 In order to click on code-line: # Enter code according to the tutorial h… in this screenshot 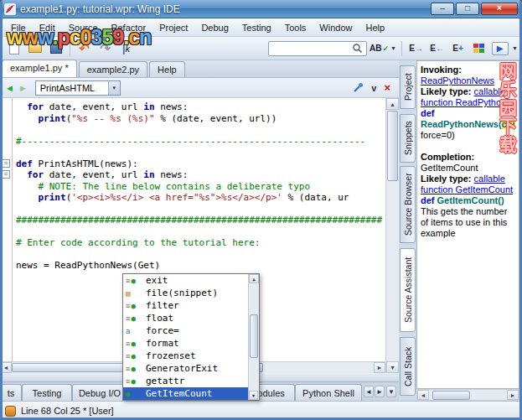, I will do `click(199, 243)`.